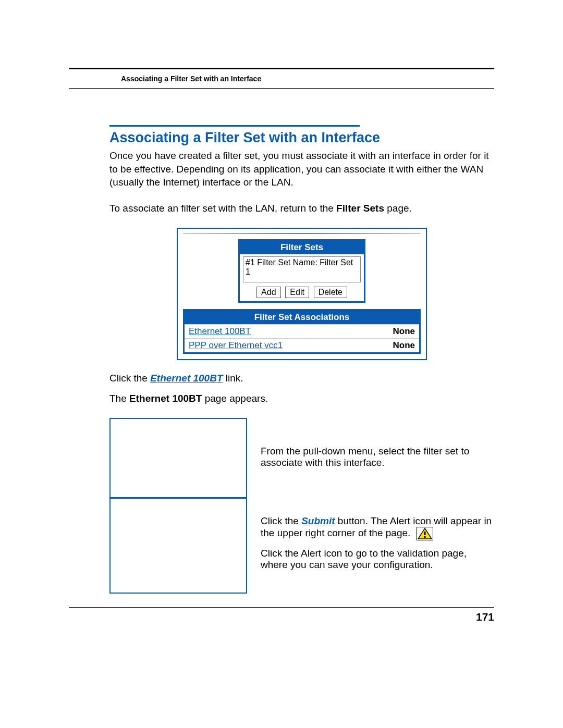  Describe the element at coordinates (235, 398) in the screenshot. I see `text: page appears.` at that location.